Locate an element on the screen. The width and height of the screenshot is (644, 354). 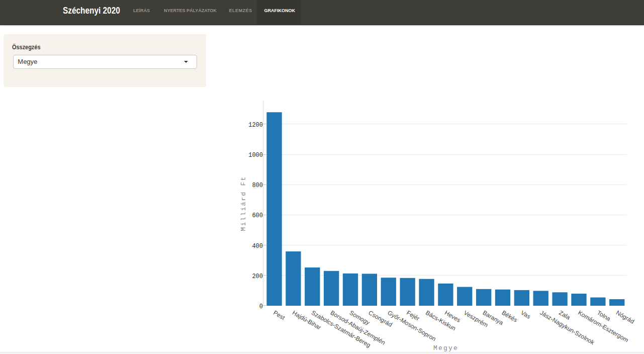
svg-text: 200 is located at coordinates (257, 277).